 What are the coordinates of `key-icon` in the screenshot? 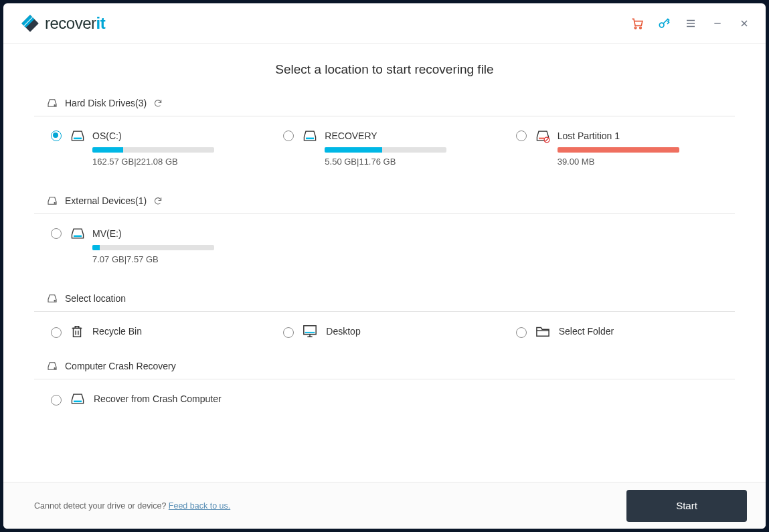 It's located at (664, 23).